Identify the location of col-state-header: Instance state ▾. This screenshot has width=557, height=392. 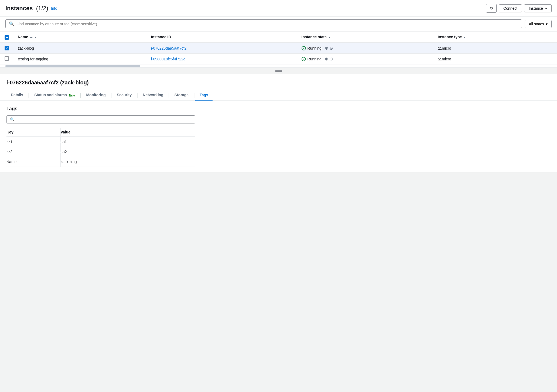
(365, 37).